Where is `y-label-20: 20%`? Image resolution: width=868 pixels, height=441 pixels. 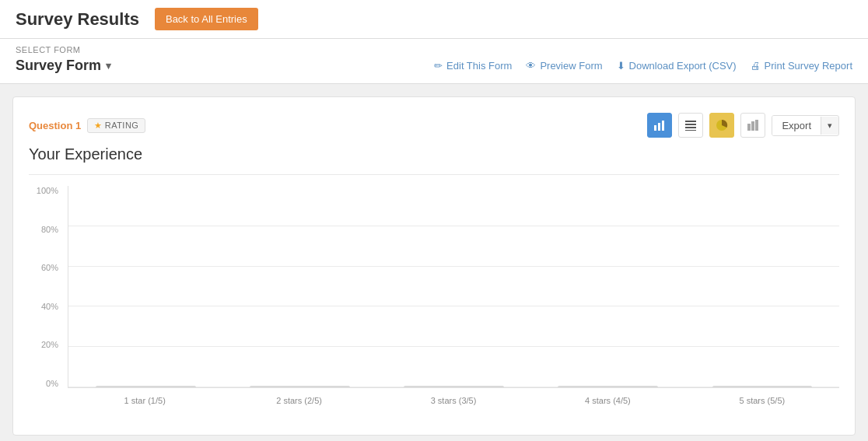
y-label-20: 20% is located at coordinates (50, 345).